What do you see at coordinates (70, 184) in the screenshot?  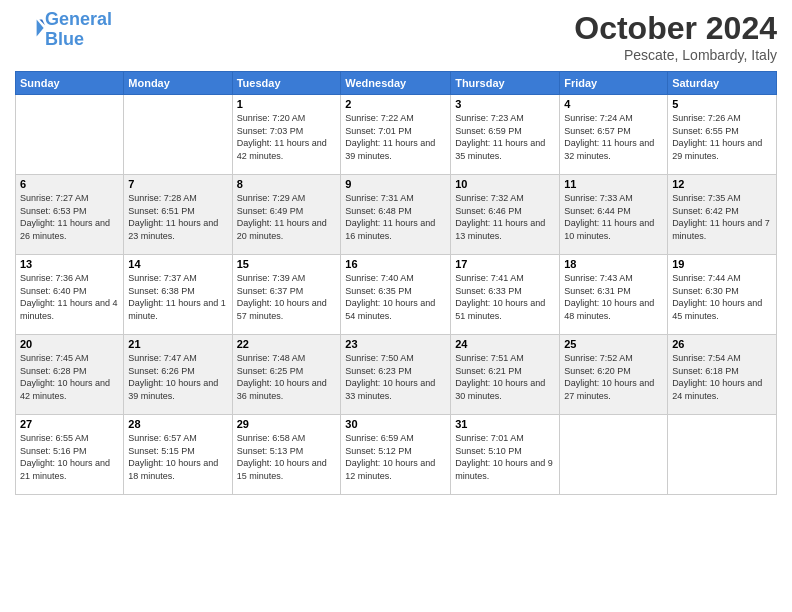 I see `day-number: 6` at bounding box center [70, 184].